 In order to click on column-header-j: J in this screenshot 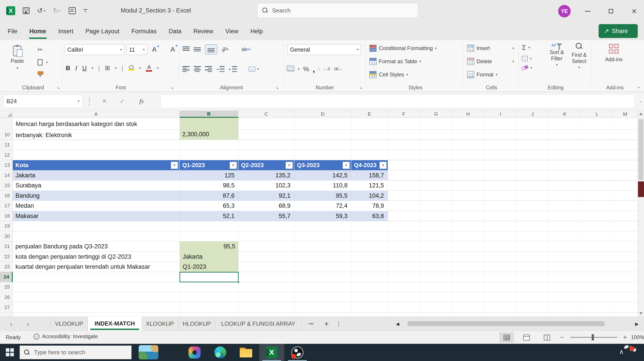, I will do `click(532, 114)`.